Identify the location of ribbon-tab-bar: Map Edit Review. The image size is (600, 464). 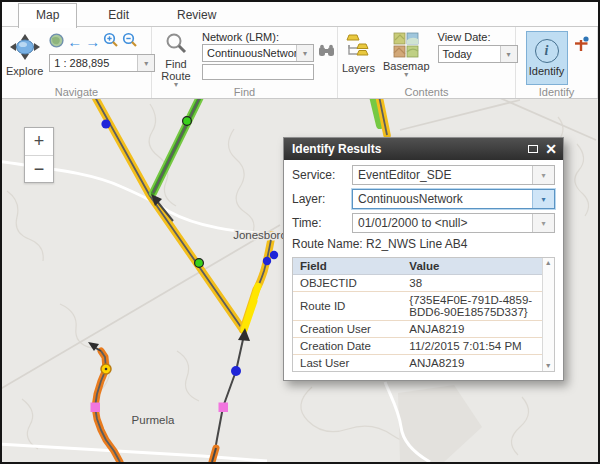
(300, 14).